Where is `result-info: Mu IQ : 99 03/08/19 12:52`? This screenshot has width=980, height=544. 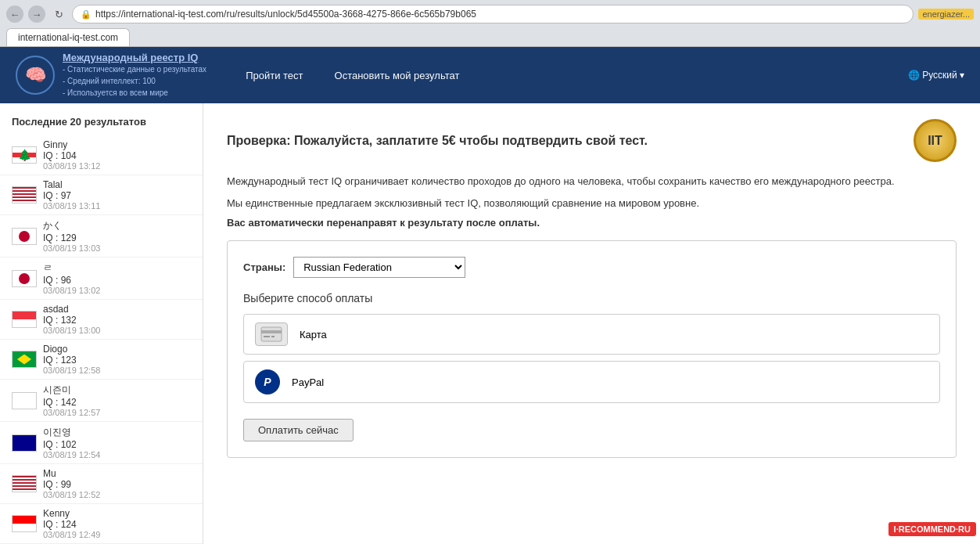
result-info: Mu IQ : 99 03/08/19 12:52 is located at coordinates (72, 484).